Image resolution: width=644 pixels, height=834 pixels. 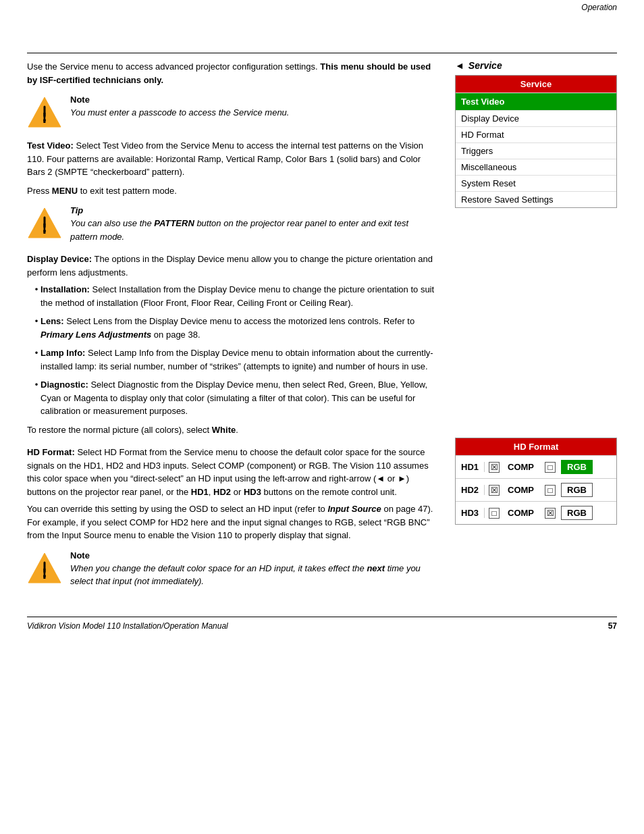 What do you see at coordinates (119, 429) in the screenshot?
I see `restore-normal-pre: To restore the normal picture (all color…` at bounding box center [119, 429].